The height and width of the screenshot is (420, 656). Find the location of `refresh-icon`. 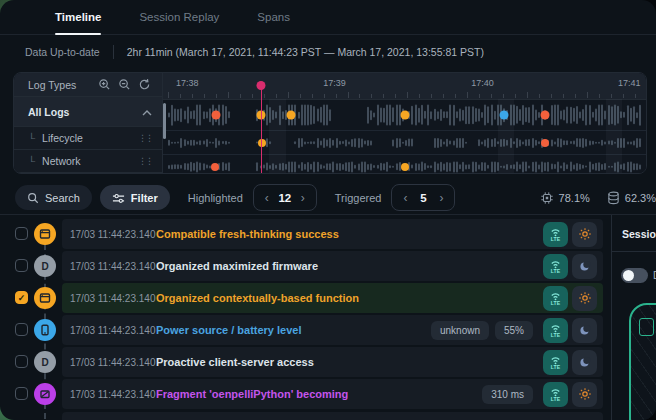

refresh-icon is located at coordinates (144, 85).